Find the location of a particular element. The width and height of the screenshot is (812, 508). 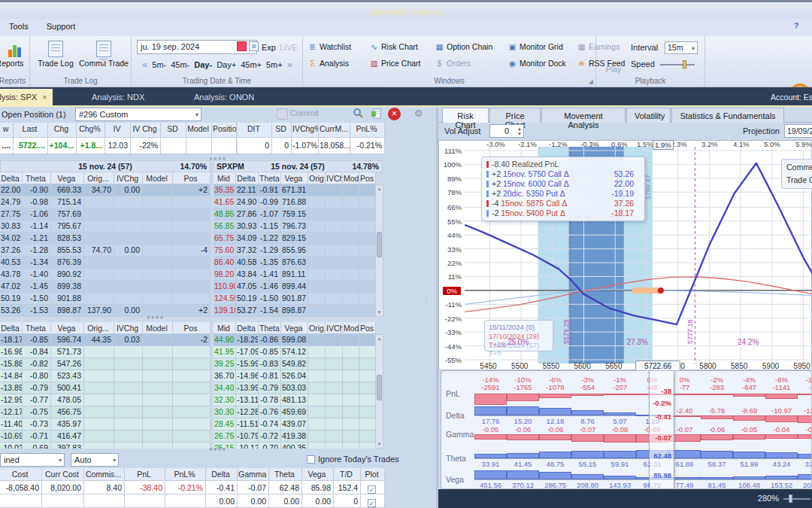

probability-label: 27.3% is located at coordinates (637, 342).